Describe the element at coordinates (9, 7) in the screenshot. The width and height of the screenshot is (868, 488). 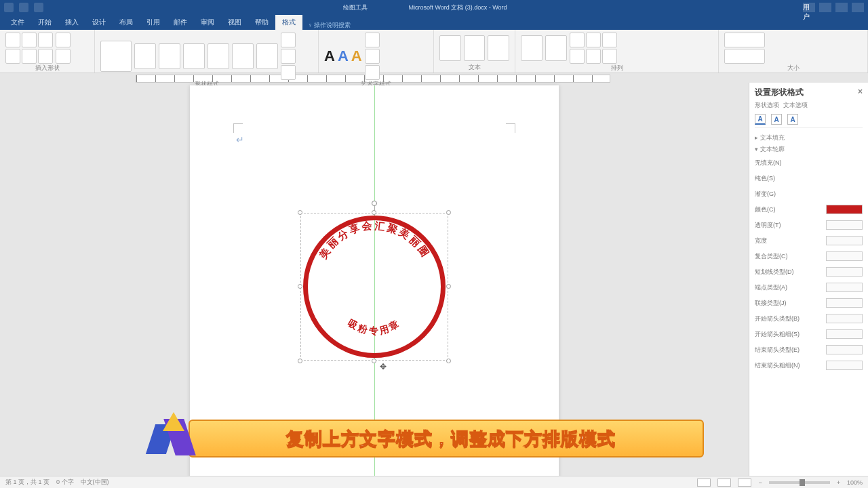
I see `save-icon` at that location.